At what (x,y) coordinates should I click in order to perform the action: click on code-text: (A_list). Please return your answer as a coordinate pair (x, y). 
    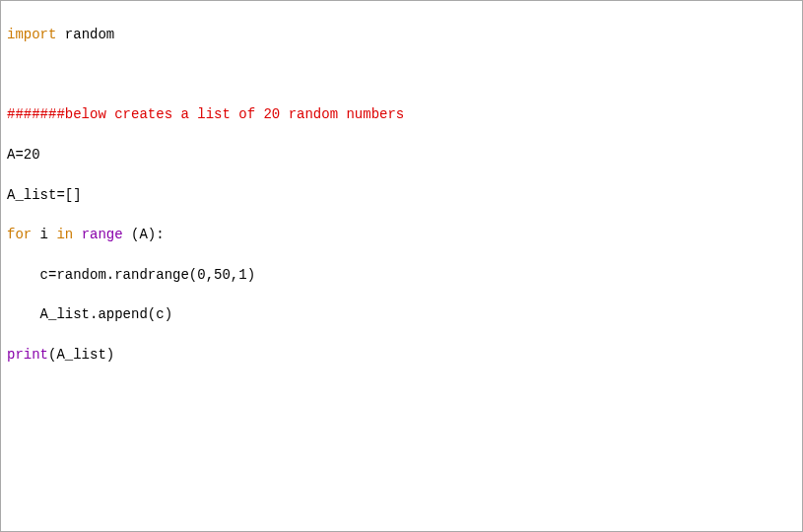
    Looking at the image, I should click on (81, 355).